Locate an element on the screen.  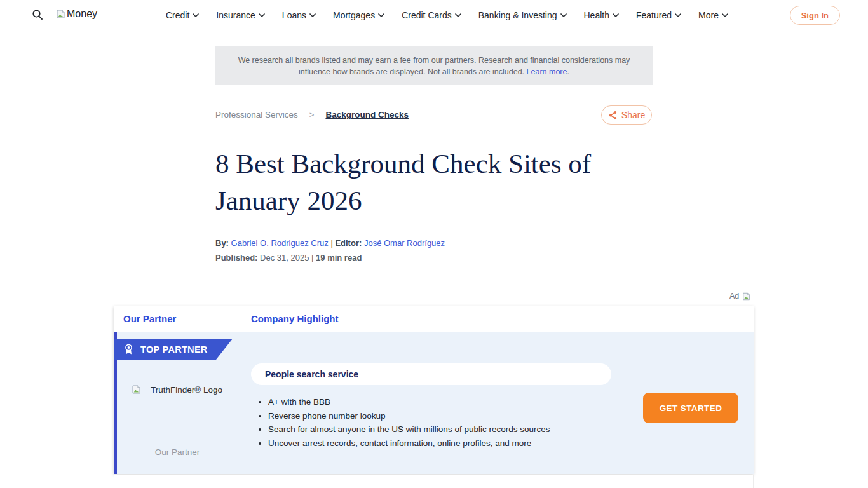
breadcrumb-professional-services: Professional Services is located at coordinates (257, 114).